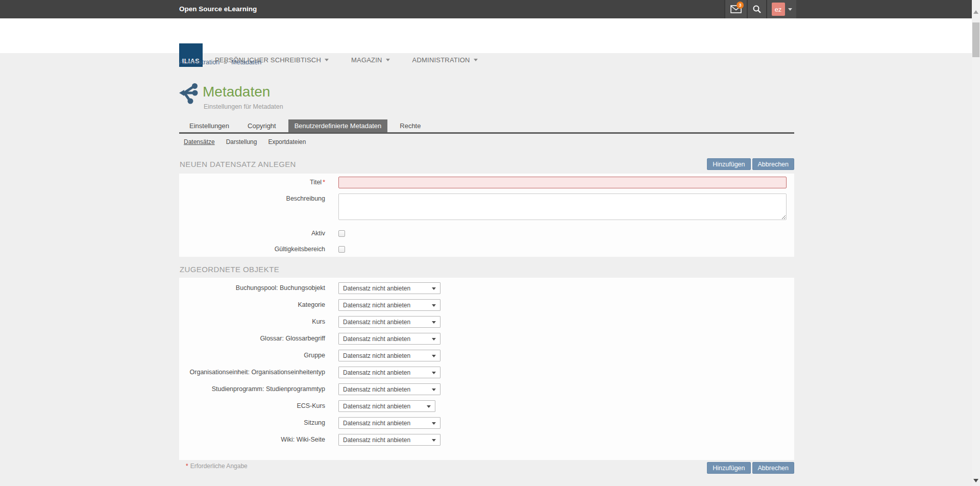 The height and width of the screenshot is (486, 980). I want to click on object-row-label: ECS-Kurs, so click(252, 406).